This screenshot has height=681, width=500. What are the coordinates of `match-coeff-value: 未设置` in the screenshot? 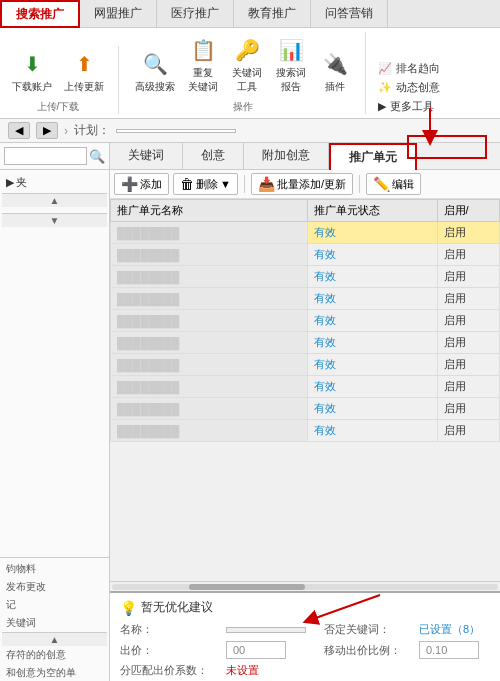 It's located at (271, 670).